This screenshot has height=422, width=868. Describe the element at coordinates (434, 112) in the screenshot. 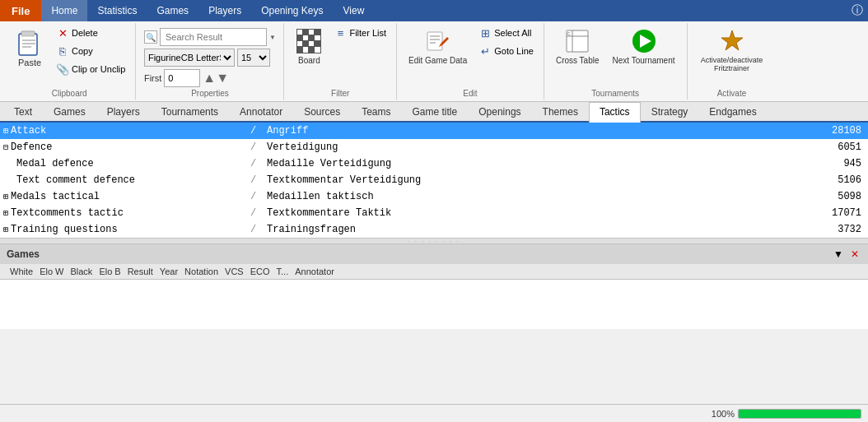

I see `tab-bar: TextGamesPlayersTournamentsAnnotatorSour…` at that location.